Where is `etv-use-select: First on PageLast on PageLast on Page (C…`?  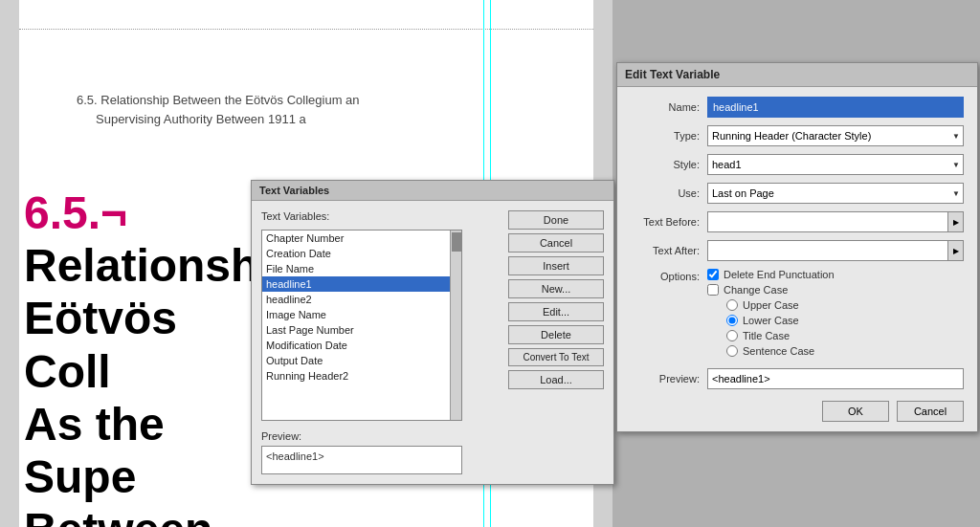
etv-use-select: First on PageLast on PageLast on Page (C… is located at coordinates (835, 193).